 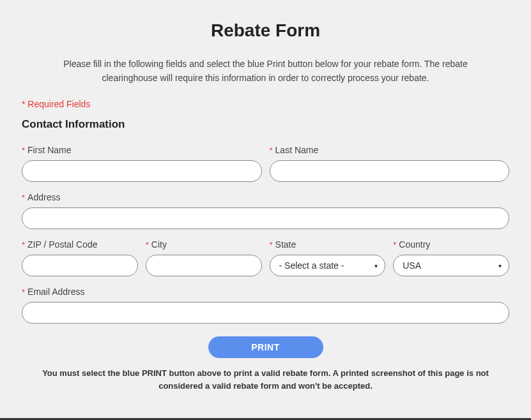 What do you see at coordinates (390, 163) in the screenshot?
I see `field-last-name: * Last Name` at bounding box center [390, 163].